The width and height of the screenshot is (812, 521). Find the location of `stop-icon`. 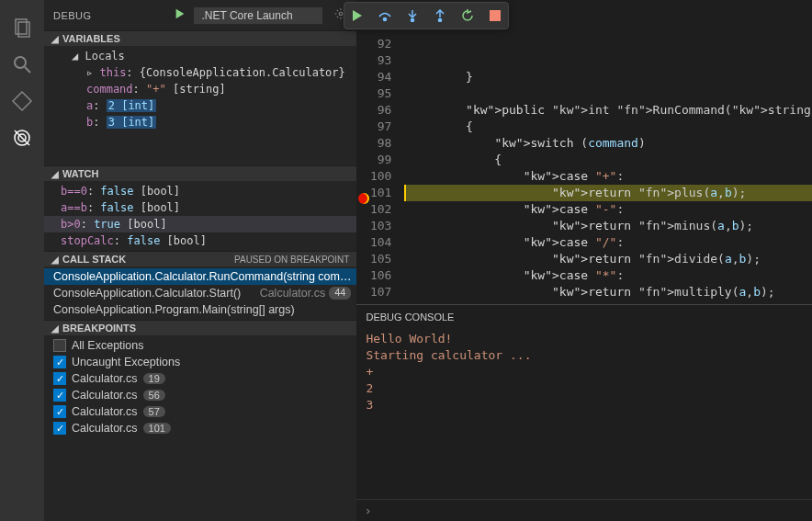

stop-icon is located at coordinates (495, 16).